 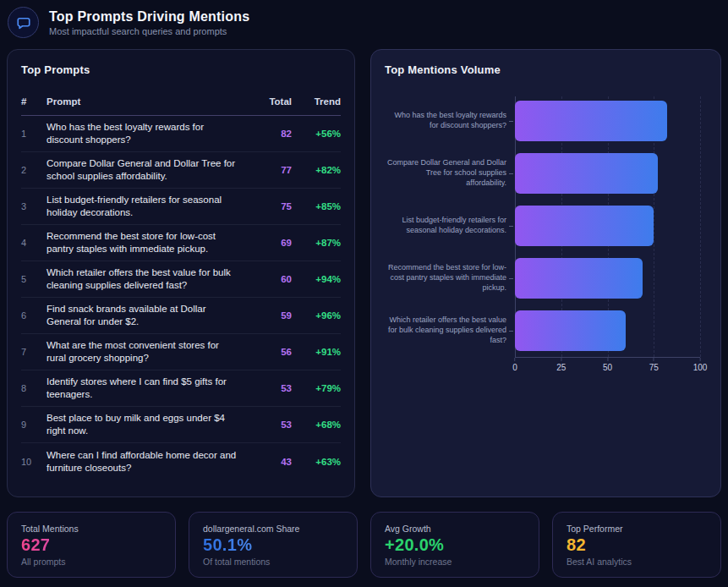 What do you see at coordinates (316, 134) in the screenshot?
I see `trend-cell: +56%` at bounding box center [316, 134].